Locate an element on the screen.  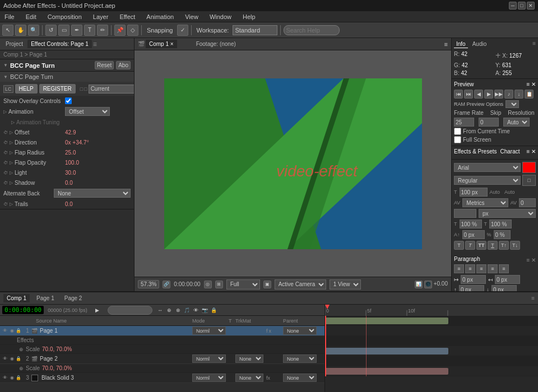
light-expand: ▷ is located at coordinates (11, 172).